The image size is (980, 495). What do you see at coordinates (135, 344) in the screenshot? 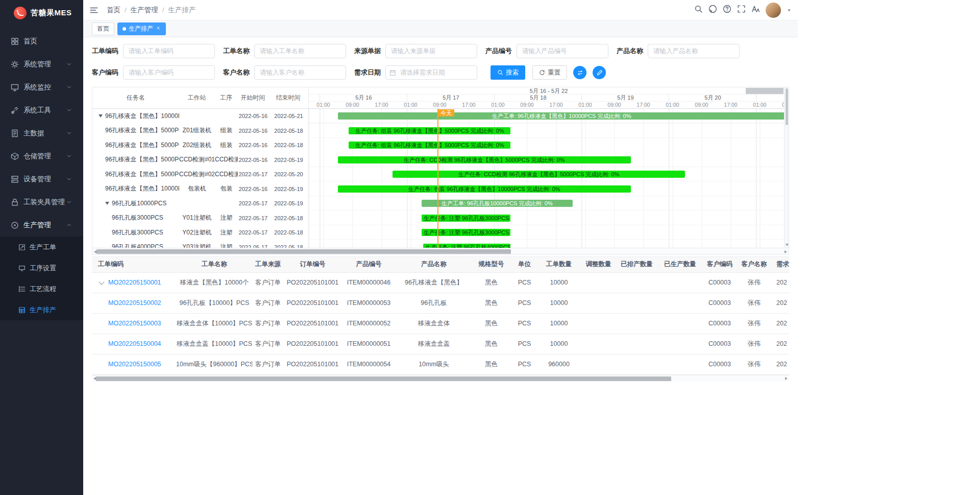
I see `order-link: MO202205150004` at bounding box center [135, 344].